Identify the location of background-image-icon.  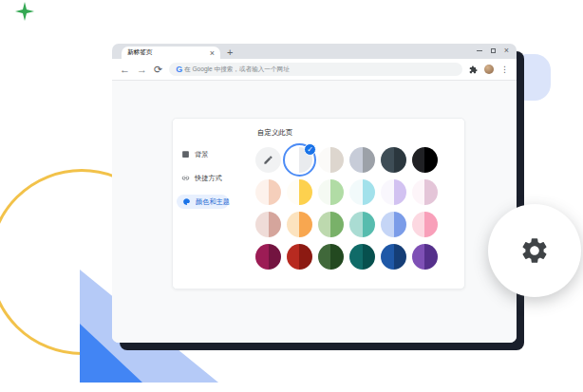
(186, 154).